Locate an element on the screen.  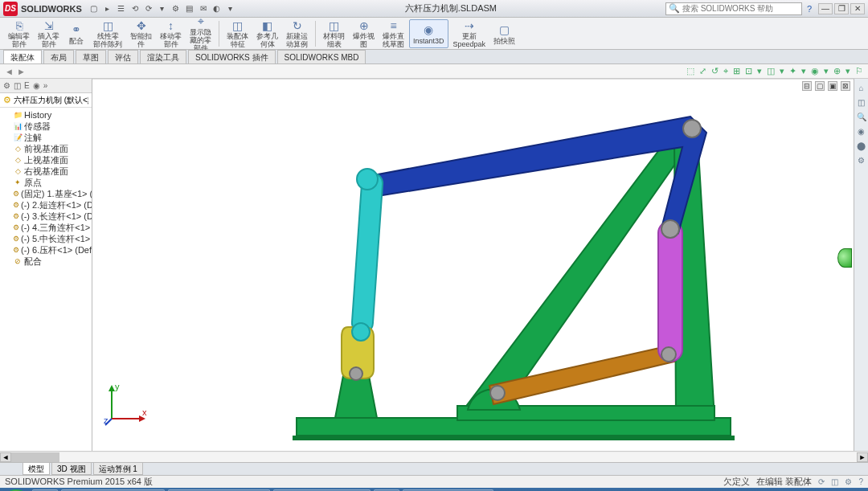
tree-node: 📝注解 is located at coordinates (46, 137).